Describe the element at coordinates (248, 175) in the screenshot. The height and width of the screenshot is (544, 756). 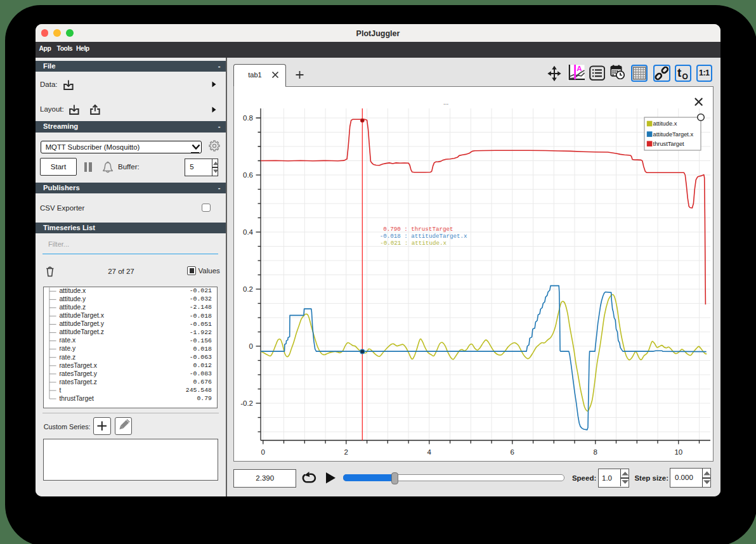
I see `svg-text: 0.6` at that location.